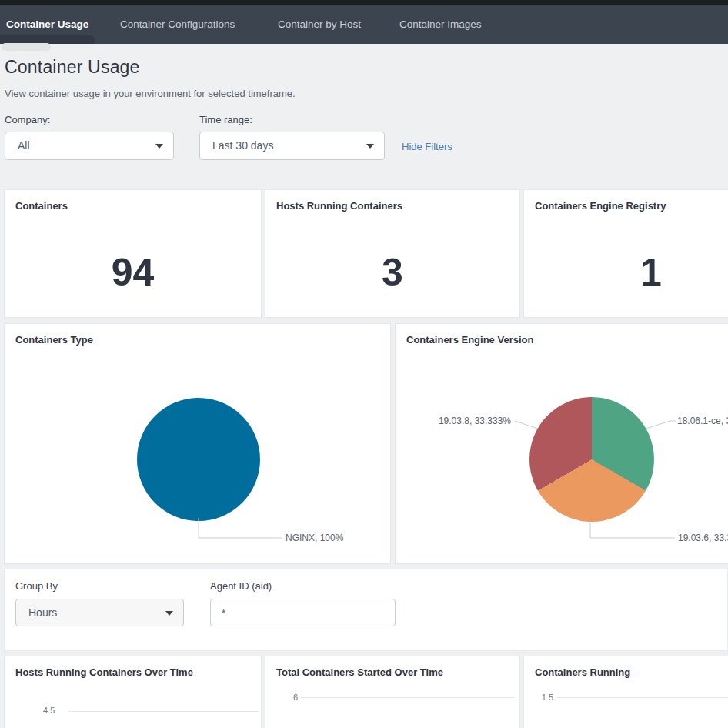 This screenshot has height=728, width=728. What do you see at coordinates (626, 272) in the screenshot?
I see `metric-value: 1` at bounding box center [626, 272].